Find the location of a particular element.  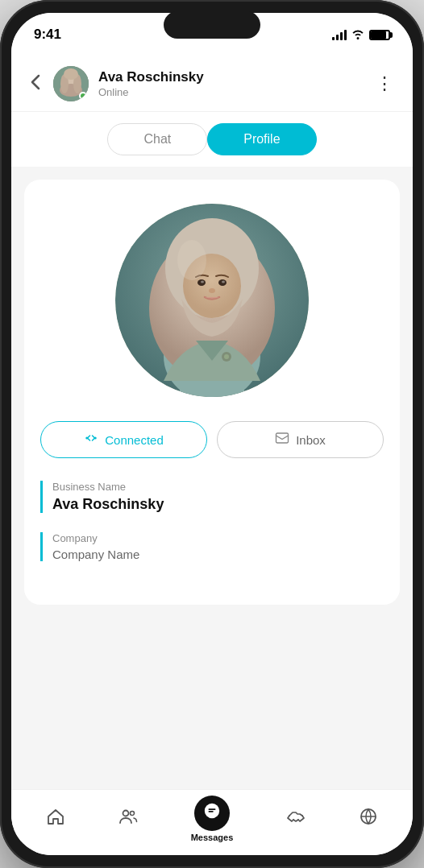

back-button is located at coordinates (35, 84).